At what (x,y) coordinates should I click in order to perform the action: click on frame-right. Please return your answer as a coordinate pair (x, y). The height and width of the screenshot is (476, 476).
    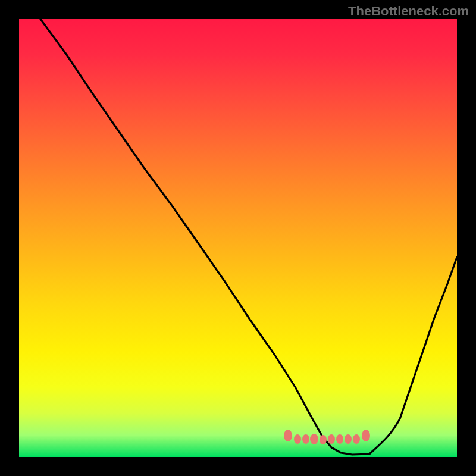
    Looking at the image, I should click on (466, 238).